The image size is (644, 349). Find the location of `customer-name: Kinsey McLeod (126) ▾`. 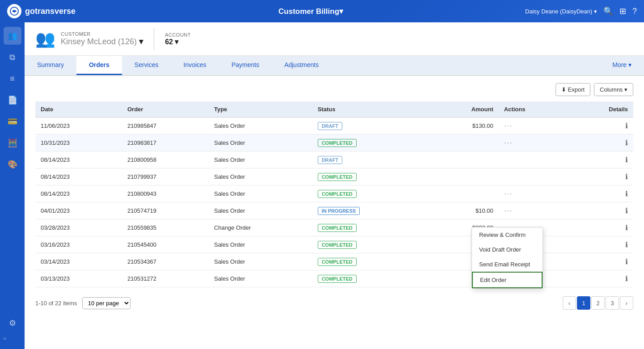

customer-name: Kinsey McLeod (126) ▾ is located at coordinates (102, 42).